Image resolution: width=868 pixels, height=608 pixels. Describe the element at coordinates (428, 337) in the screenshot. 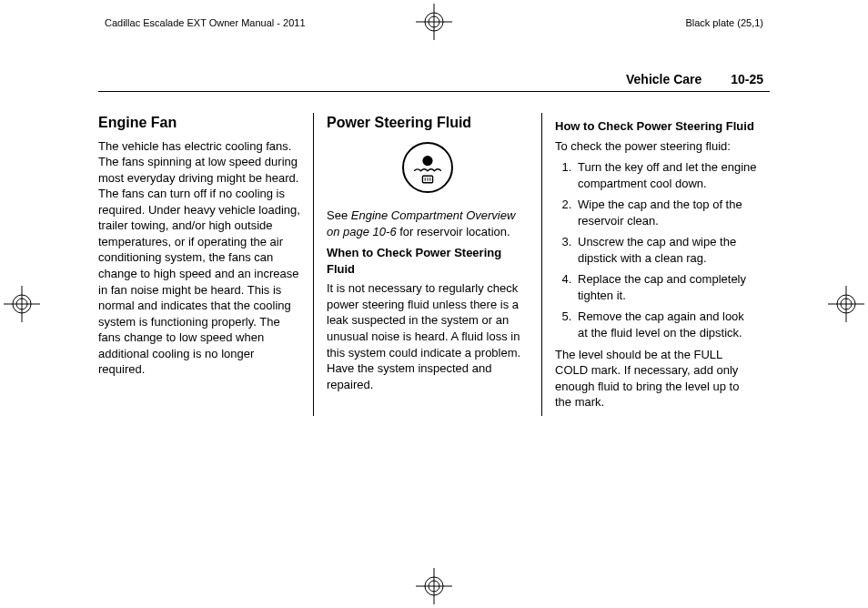

I see `when-check-body: It is not necessary to regularly check p…` at that location.